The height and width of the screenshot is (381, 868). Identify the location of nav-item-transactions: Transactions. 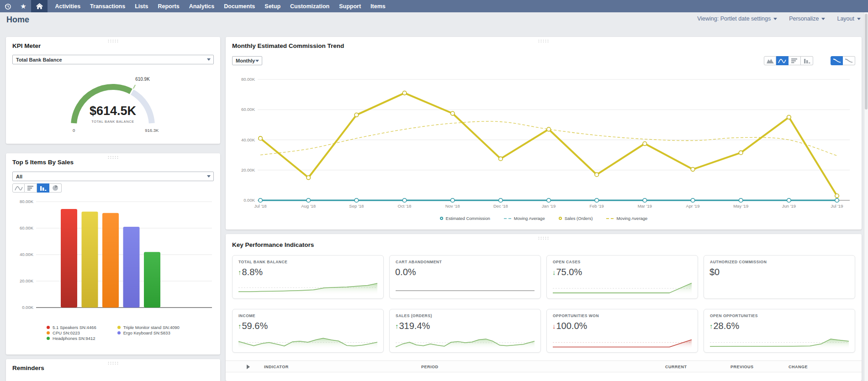
(108, 6).